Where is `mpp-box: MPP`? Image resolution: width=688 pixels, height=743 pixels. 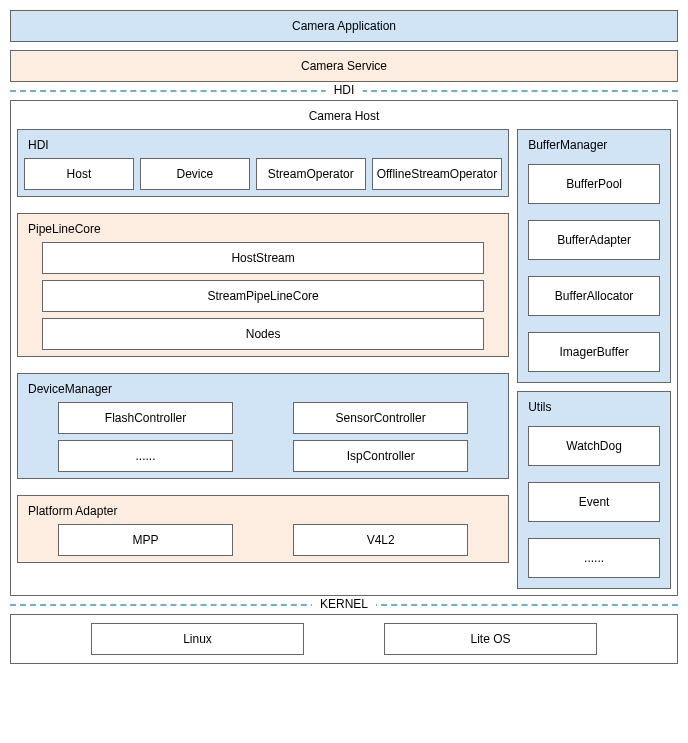
mpp-box: MPP is located at coordinates (146, 540).